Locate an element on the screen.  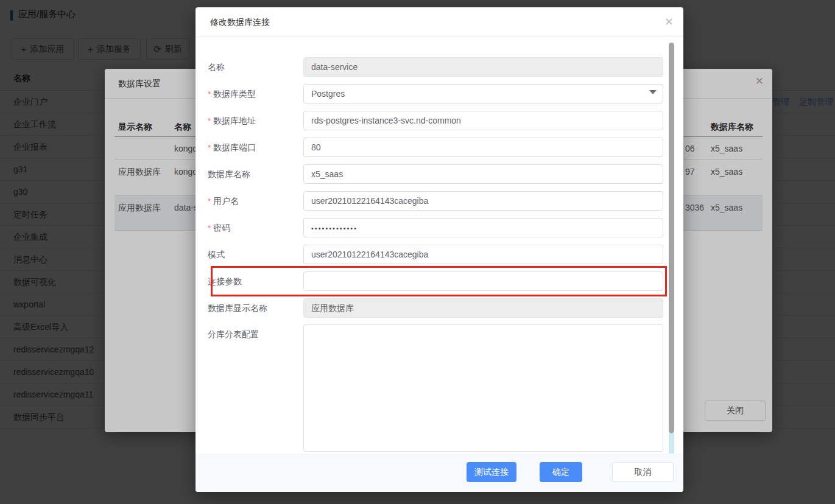
modal-scrollbar is located at coordinates (671, 247).